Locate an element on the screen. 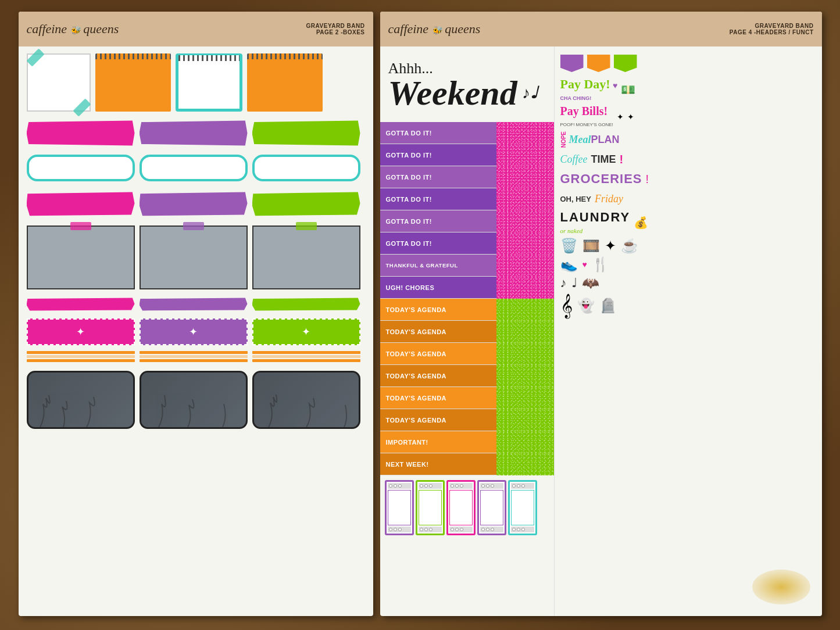  weekend-text: Weekend ♪♩ is located at coordinates (463, 93).